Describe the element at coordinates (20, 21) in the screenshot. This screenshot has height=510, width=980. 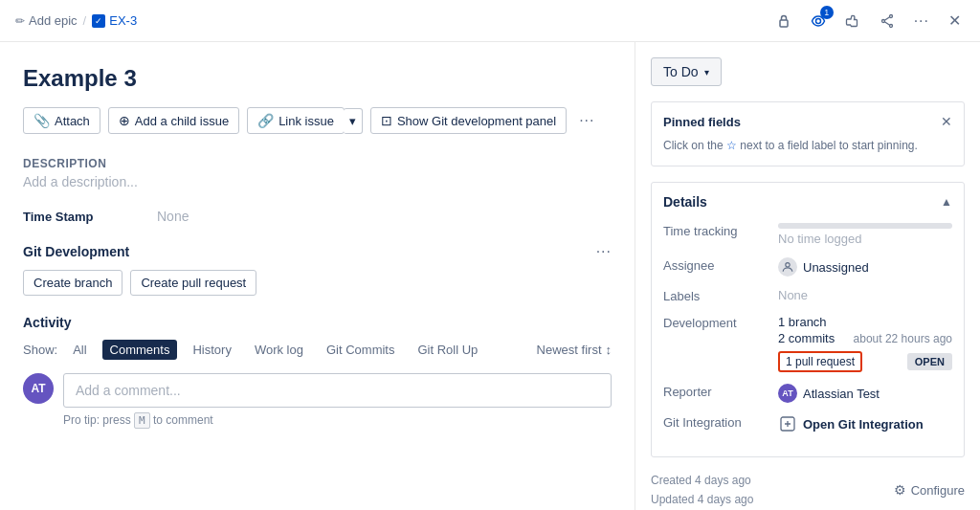
I see `pencil-icon: ✏` at that location.